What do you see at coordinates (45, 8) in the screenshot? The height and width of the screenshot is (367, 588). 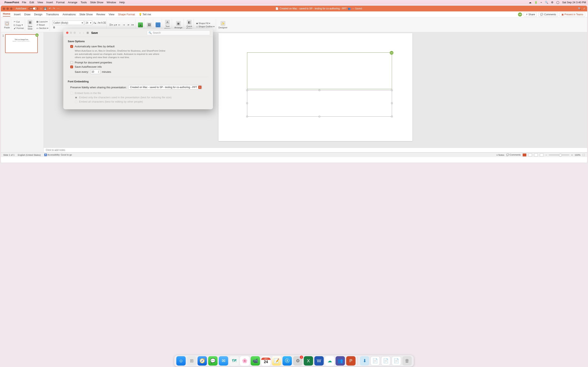 I see `save-icon: 💾` at bounding box center [45, 8].